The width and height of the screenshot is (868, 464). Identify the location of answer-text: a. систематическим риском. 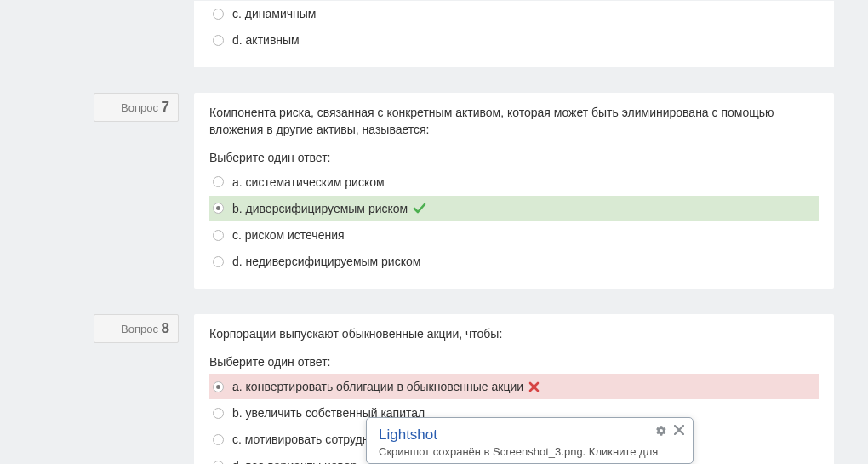
(308, 182).